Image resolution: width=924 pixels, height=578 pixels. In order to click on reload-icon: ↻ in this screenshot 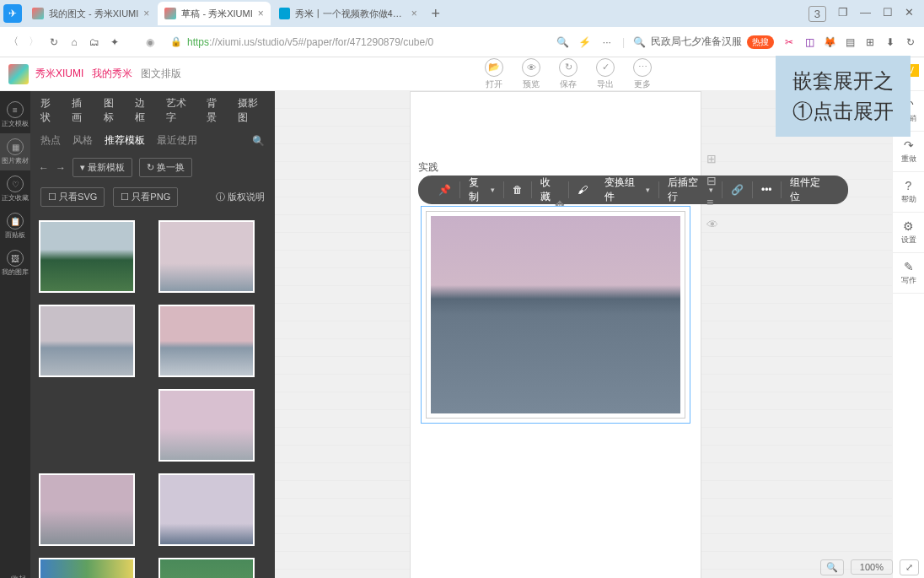, I will do `click(54, 42)`.